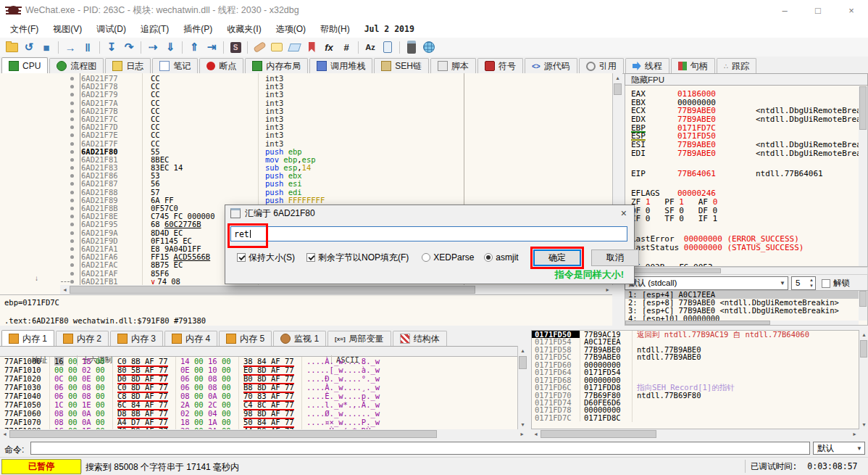 The image size is (868, 475). Describe the element at coordinates (749, 94) in the screenshot. I see `register-row: EAX01186000` at that location.